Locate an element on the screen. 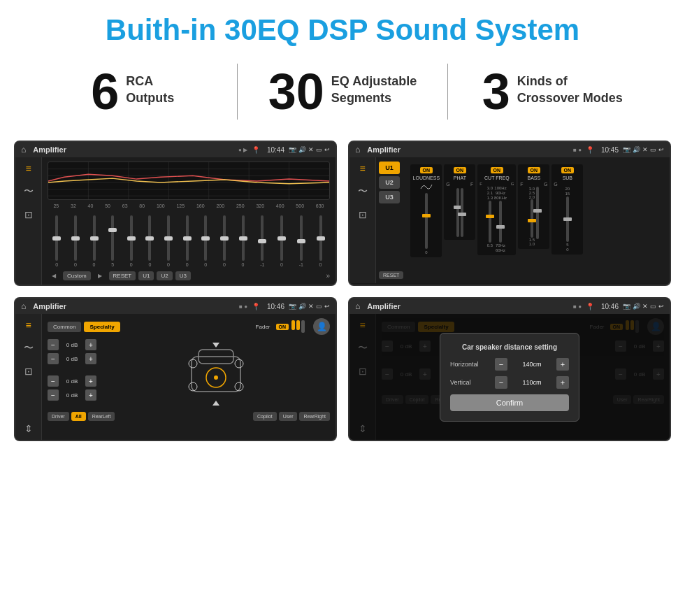 The height and width of the screenshot is (616, 685). u2-btn: U2 is located at coordinates (164, 275).